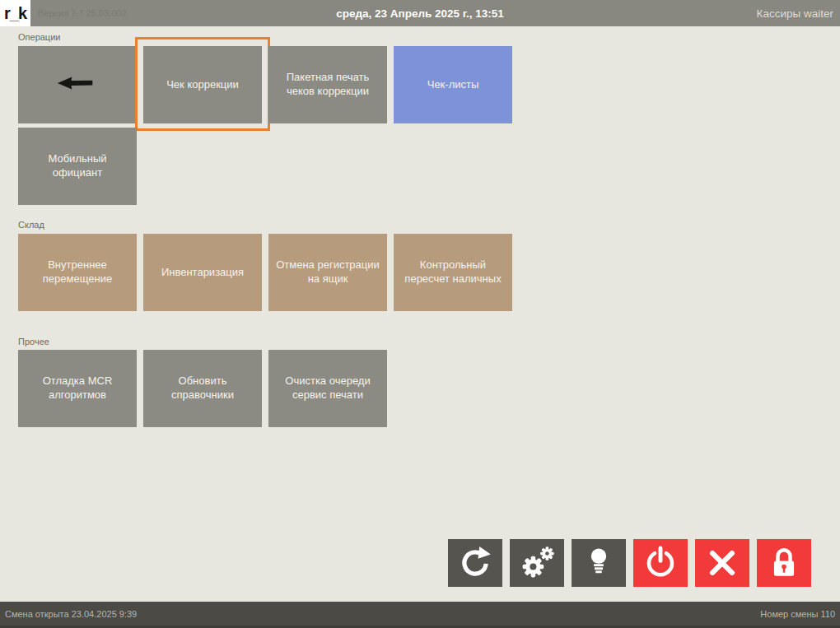 The image size is (840, 628). What do you see at coordinates (328, 85) in the screenshot?
I see `batch-print-correction-label: Пакетная печать чеков коррекции` at bounding box center [328, 85].